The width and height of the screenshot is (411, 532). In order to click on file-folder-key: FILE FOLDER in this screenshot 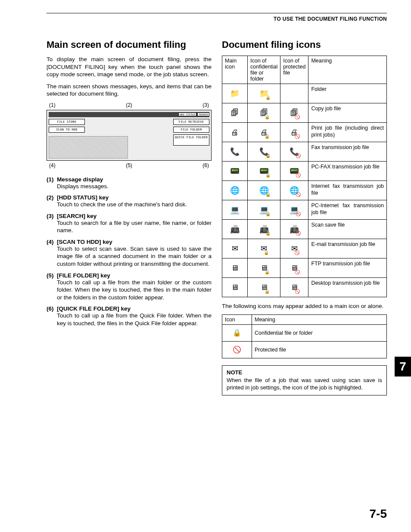, I will do `click(191, 130)`.